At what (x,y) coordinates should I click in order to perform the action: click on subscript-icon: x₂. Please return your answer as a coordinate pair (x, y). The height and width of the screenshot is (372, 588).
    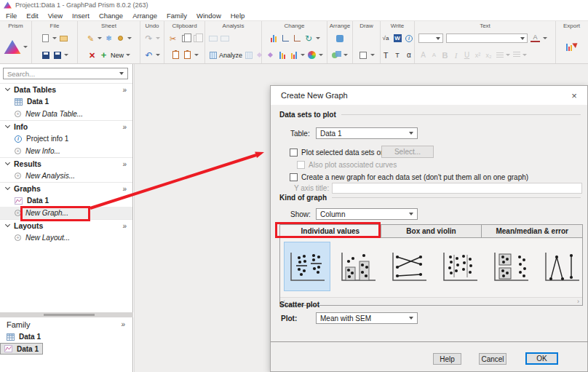
    Looking at the image, I should click on (489, 55).